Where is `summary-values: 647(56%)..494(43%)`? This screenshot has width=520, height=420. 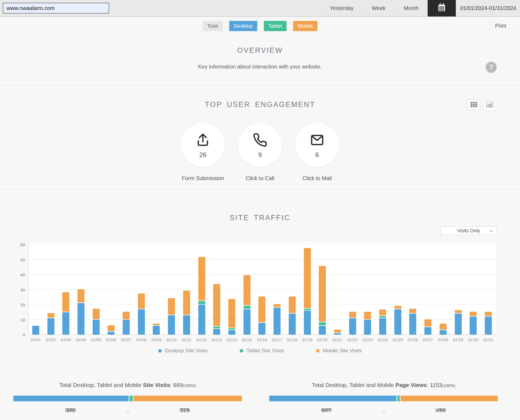
summary-values: 647(56%)..494(43%) is located at coordinates (384, 411).